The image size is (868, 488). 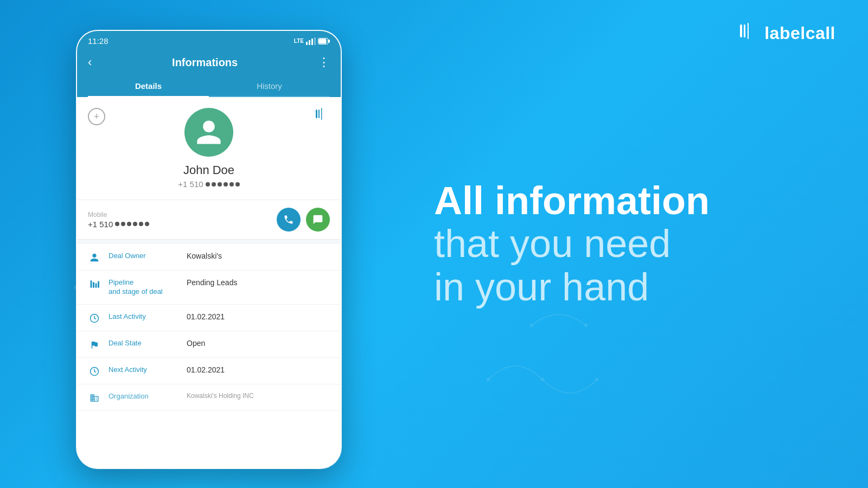 I want to click on next-activity-label: Next Activity, so click(x=144, y=370).